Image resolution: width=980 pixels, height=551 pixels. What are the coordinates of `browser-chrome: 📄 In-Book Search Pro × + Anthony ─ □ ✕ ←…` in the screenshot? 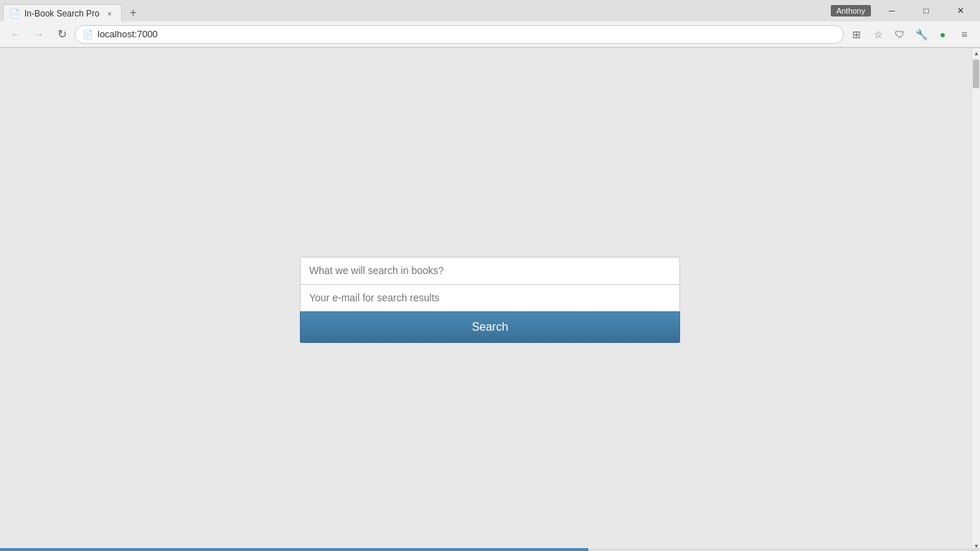 It's located at (490, 24).